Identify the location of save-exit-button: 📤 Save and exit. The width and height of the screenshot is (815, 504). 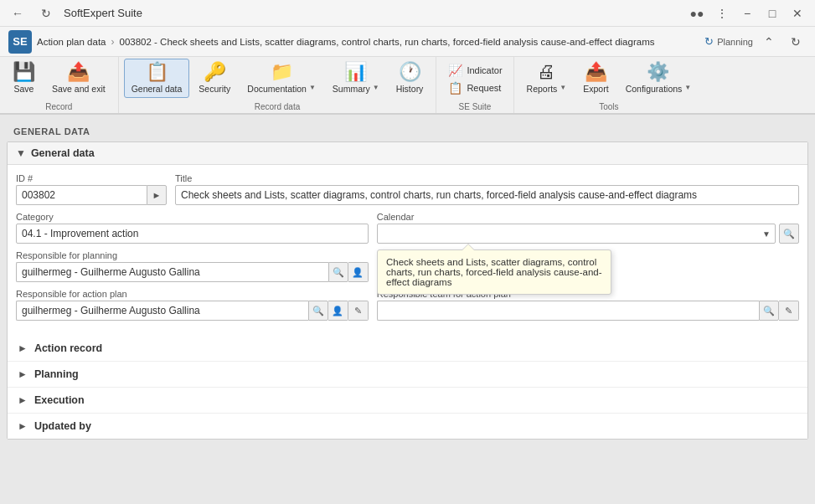
(79, 79).